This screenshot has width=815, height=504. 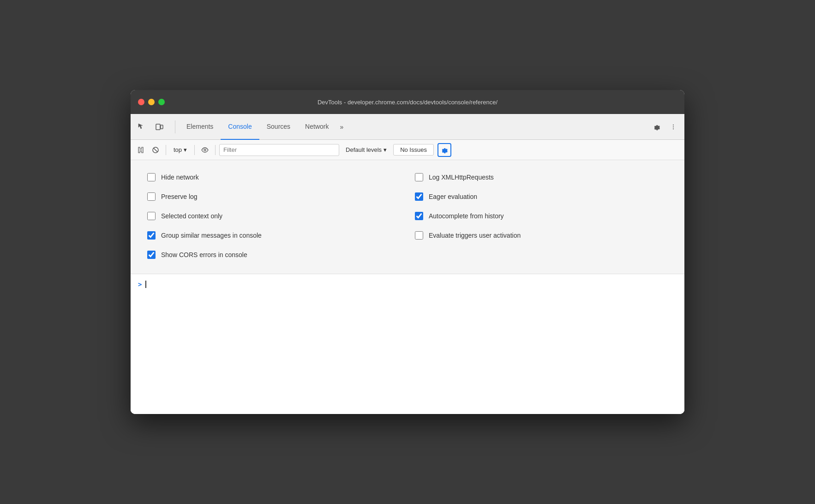 What do you see at coordinates (419, 216) in the screenshot?
I see `autocomplete-history-checkbox` at bounding box center [419, 216].